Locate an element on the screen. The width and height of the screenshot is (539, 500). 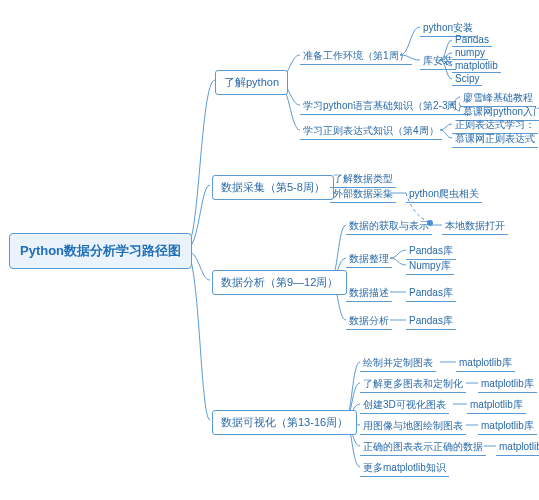
leaf-numpy: numpy is located at coordinates (470, 53).